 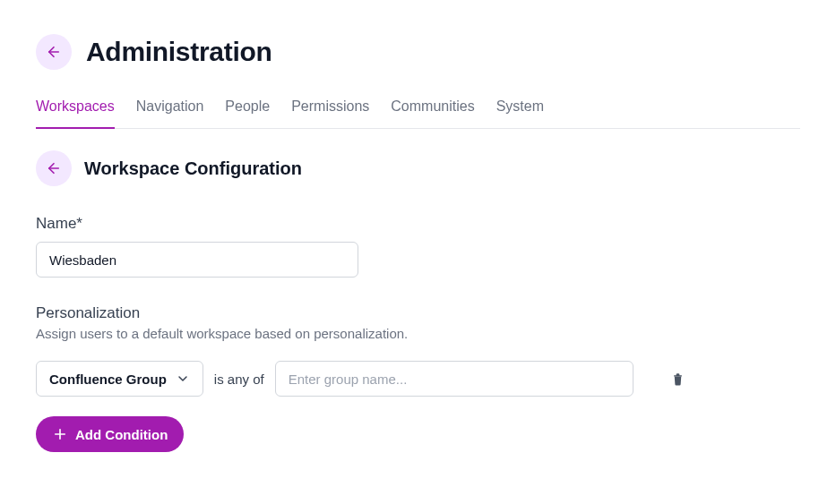 I want to click on section-header: Workspace Configuration, so click(x=418, y=168).